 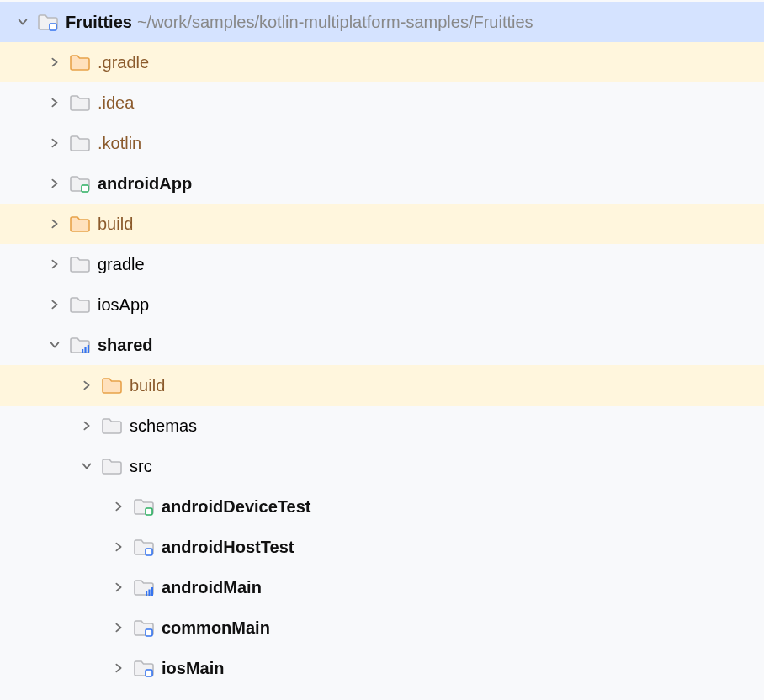 I want to click on tree-item-label: src, so click(x=141, y=466).